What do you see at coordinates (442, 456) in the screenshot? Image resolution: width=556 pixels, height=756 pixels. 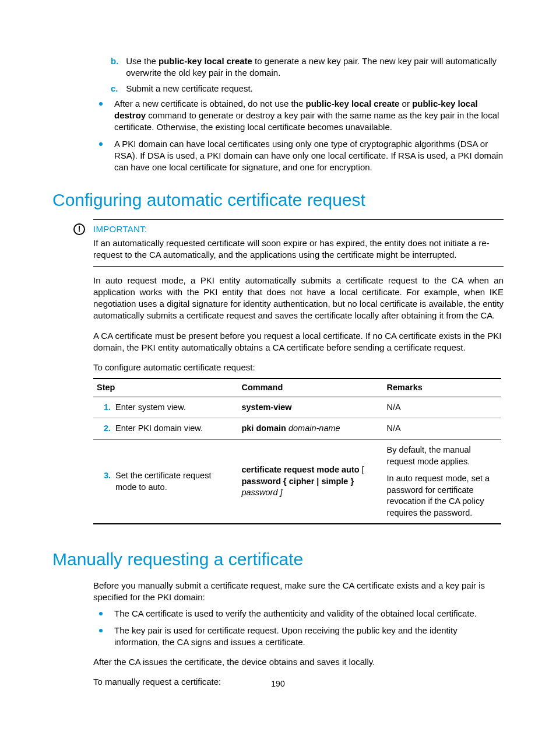 I see `remarks-text: By default, the manual request mode appl…` at bounding box center [442, 456].